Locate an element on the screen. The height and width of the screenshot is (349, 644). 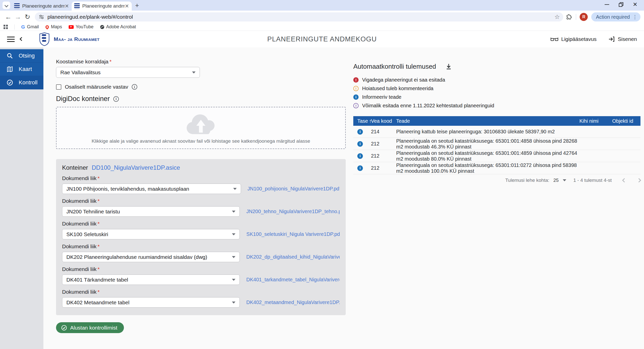
reload-button: ↻ is located at coordinates (28, 17).